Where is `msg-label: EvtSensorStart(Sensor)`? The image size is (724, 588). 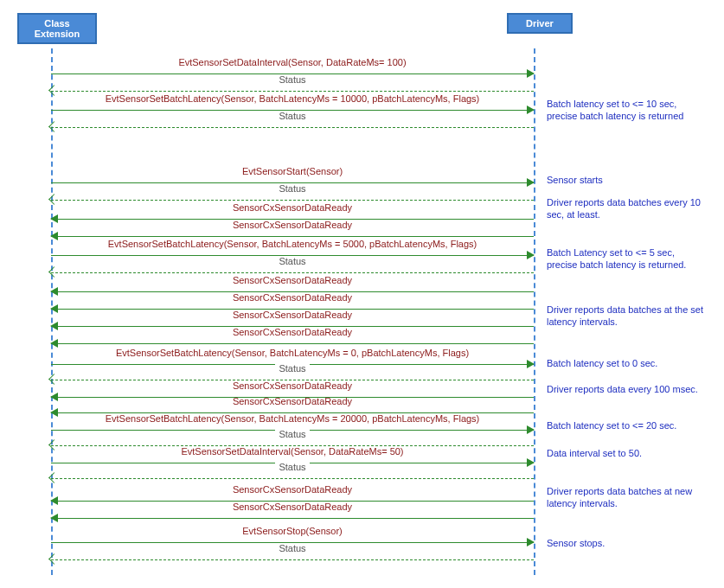 msg-label: EvtSensorStart(Sensor) is located at coordinates (292, 171).